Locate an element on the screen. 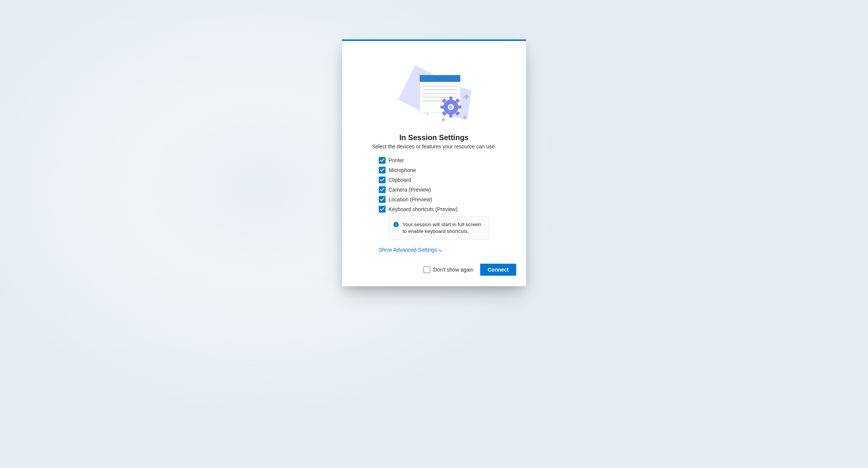 Image resolution: width=868 pixels, height=468 pixels. option-camera: Camera (Preview) is located at coordinates (434, 190).